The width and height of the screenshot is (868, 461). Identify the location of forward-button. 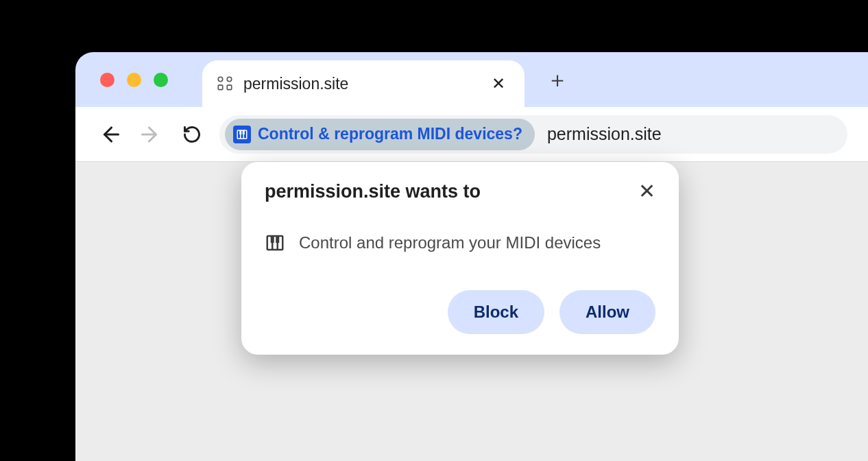
(151, 134).